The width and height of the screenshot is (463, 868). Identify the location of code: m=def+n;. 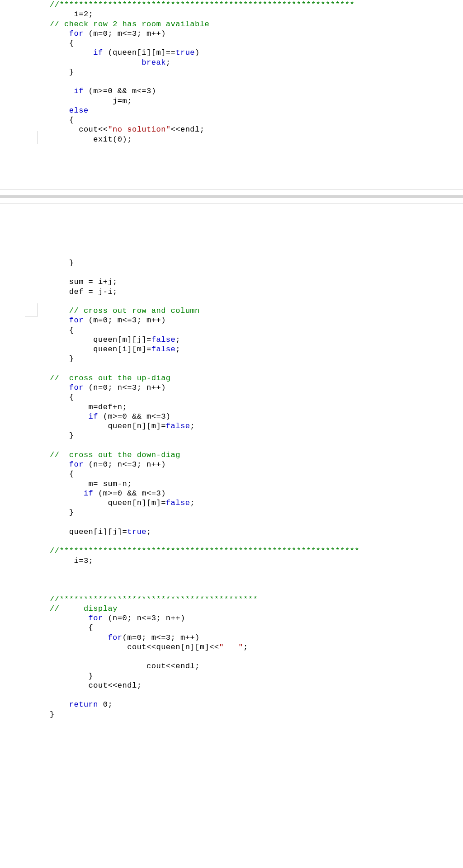
(89, 407).